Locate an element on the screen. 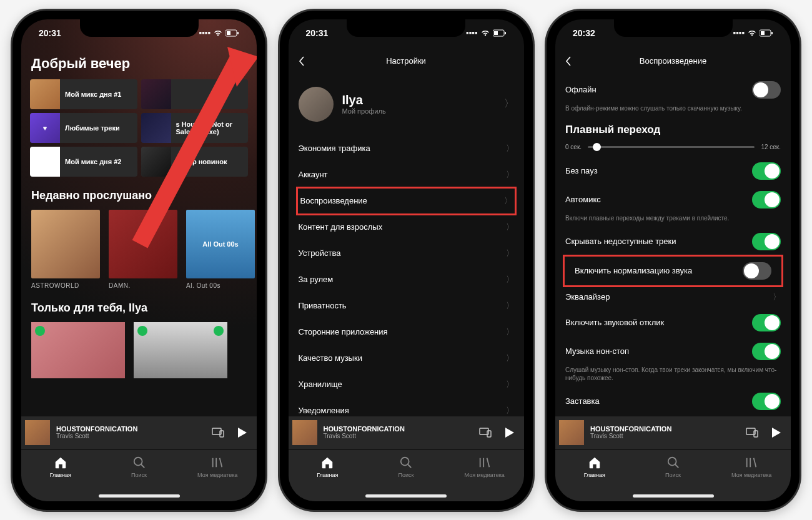 This screenshot has width=812, height=520. profile-sub: Мой профиль is located at coordinates (418, 111).